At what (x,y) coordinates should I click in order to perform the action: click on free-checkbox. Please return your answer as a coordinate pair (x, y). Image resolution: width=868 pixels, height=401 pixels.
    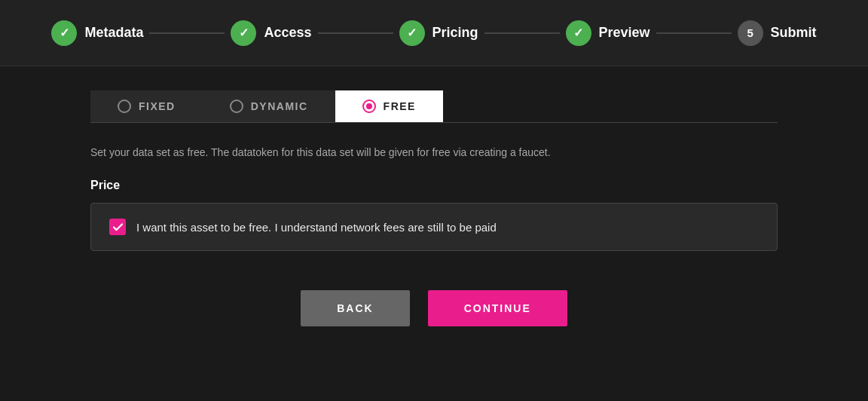
    Looking at the image, I should click on (118, 227).